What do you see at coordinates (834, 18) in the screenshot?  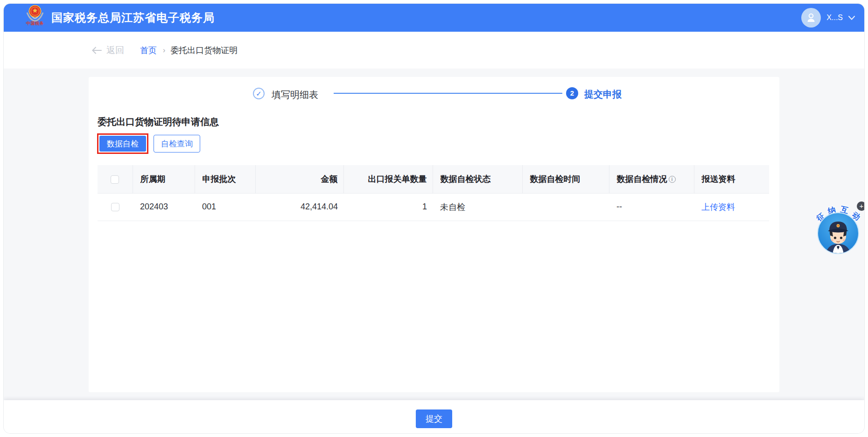 I see `user-name: X...S` at bounding box center [834, 18].